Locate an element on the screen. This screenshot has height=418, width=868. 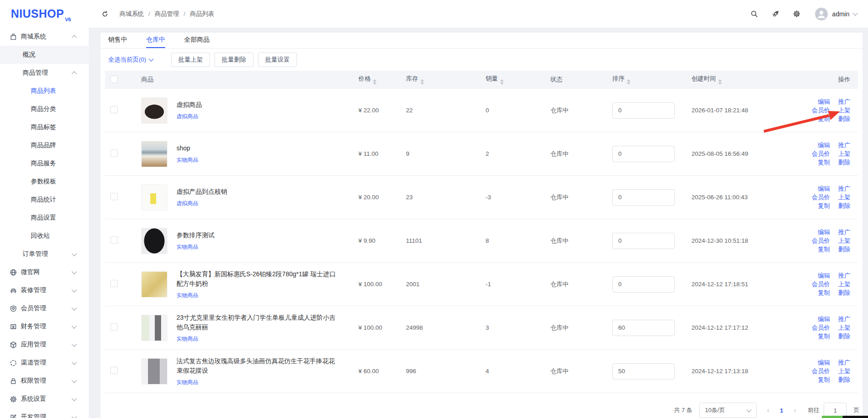
product-name: 虚拟商品 is located at coordinates (257, 105).